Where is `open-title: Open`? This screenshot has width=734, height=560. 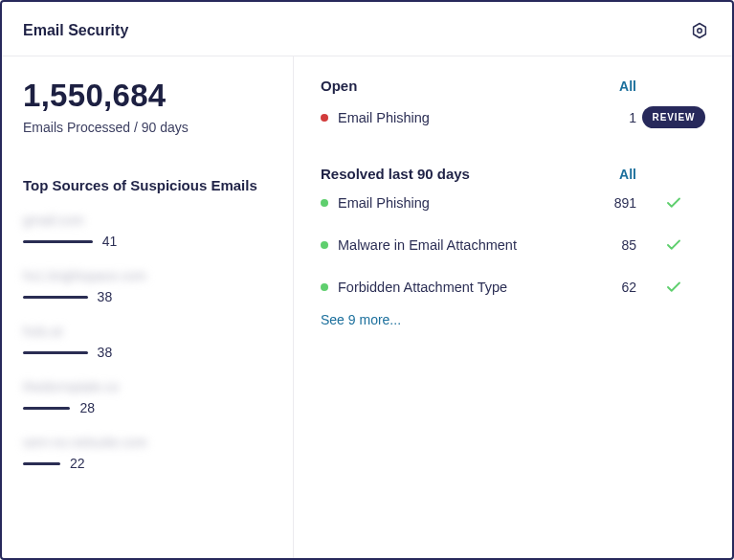
open-title: Open is located at coordinates (456, 86).